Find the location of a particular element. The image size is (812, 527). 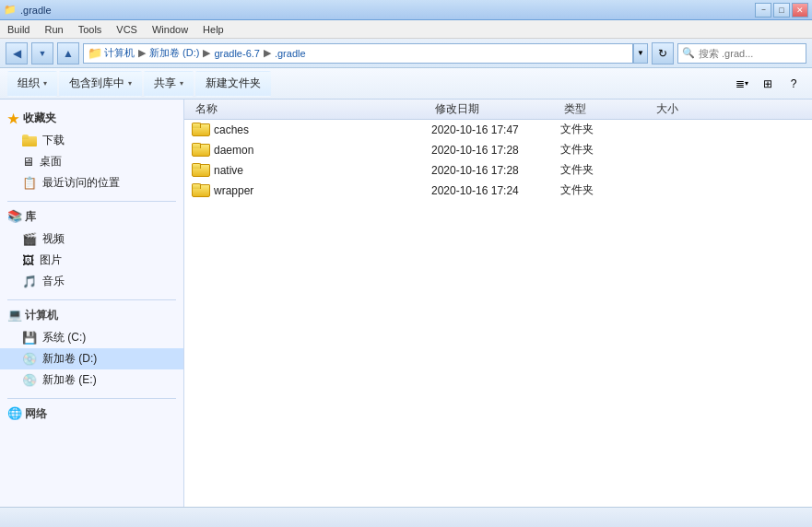

sidebar-favorites-section: ★ 收藏夹 下载 🖥 桌面 📋 最近访问的位置 is located at coordinates (92, 150).